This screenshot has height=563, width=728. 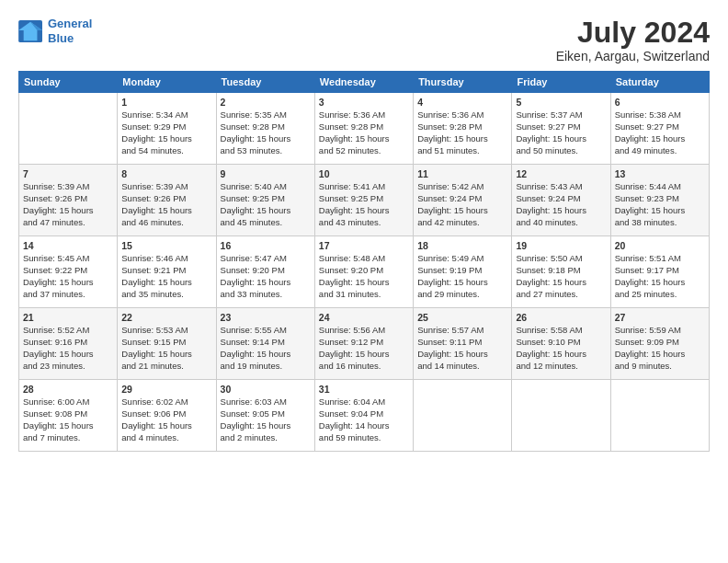 I want to click on day-cell-4: 4Sunrise: 5:36 AMSunset: 9:28 PMDaylight…, so click(x=463, y=129).